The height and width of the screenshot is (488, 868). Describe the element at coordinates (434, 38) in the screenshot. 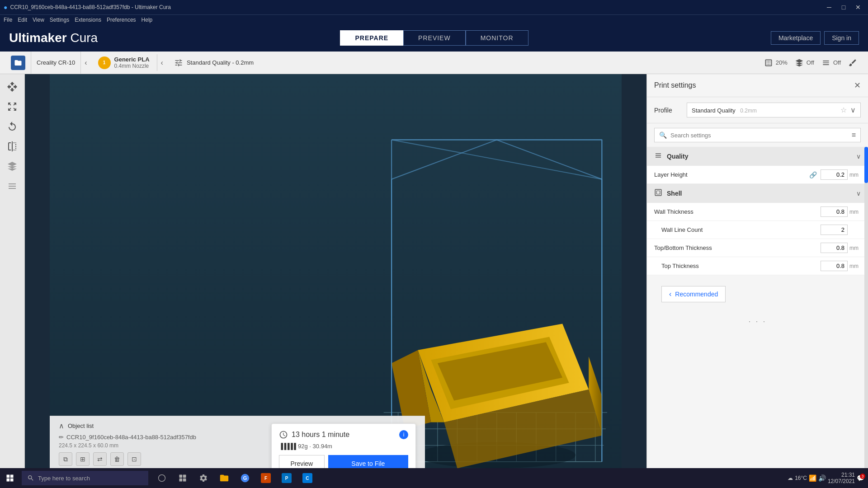

I see `header-nav: PREPARE PREVIEW MONITOR` at that location.